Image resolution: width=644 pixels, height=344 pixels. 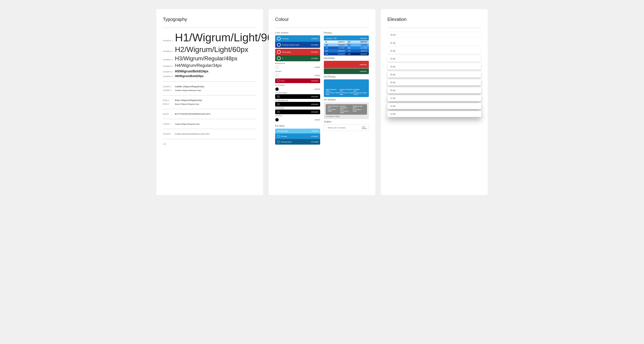 I want to click on elev-divider-top, so click(x=434, y=28).